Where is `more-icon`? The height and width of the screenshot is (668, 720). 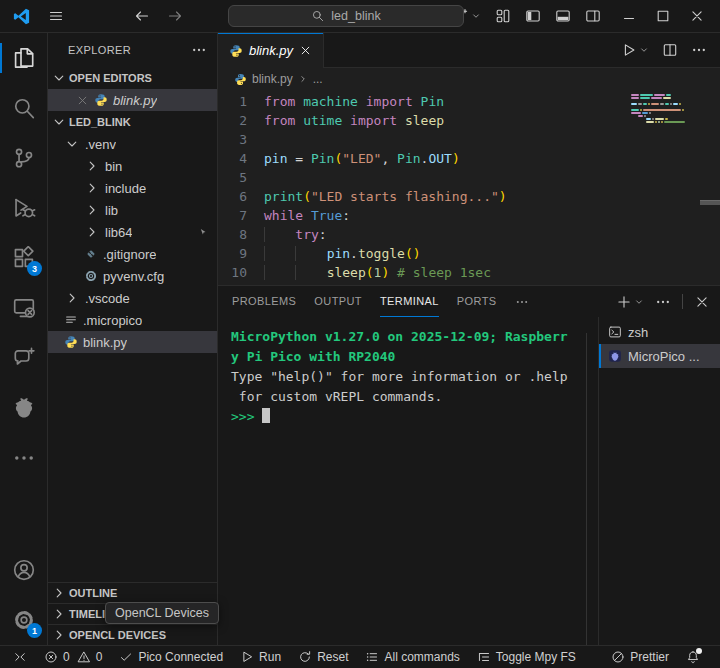
more-icon is located at coordinates (24, 458).